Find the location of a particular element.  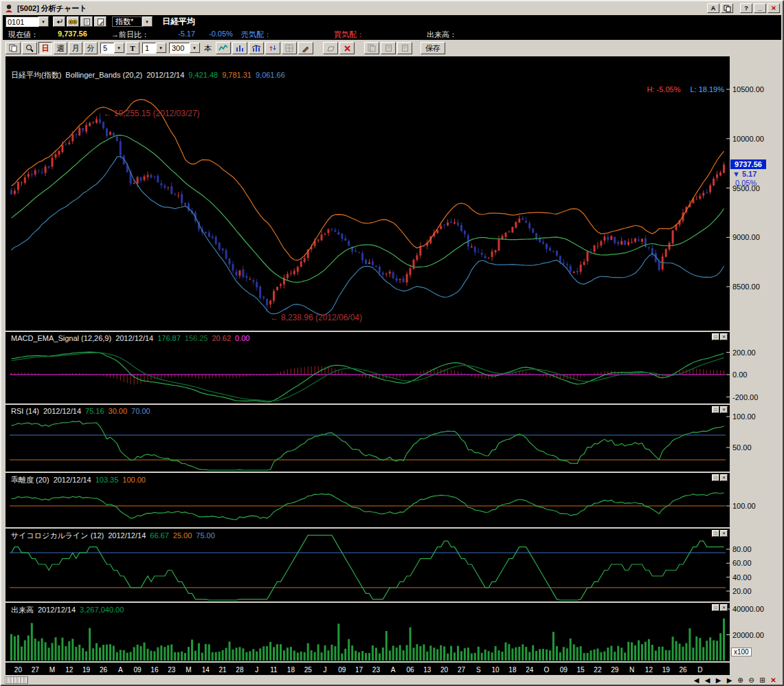

copy-window-icon is located at coordinates (727, 8).